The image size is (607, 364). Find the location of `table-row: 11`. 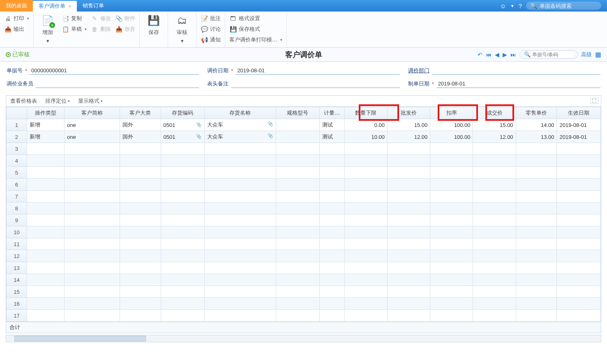

table-row: 11 is located at coordinates (304, 244).